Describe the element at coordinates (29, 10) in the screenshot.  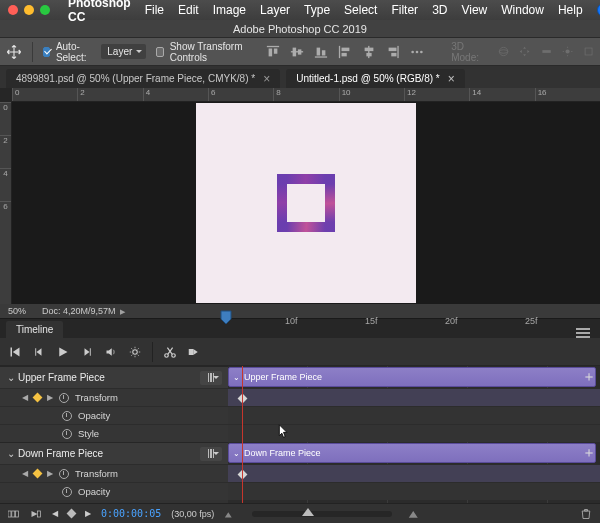
I see `window-traffic-lights` at that location.